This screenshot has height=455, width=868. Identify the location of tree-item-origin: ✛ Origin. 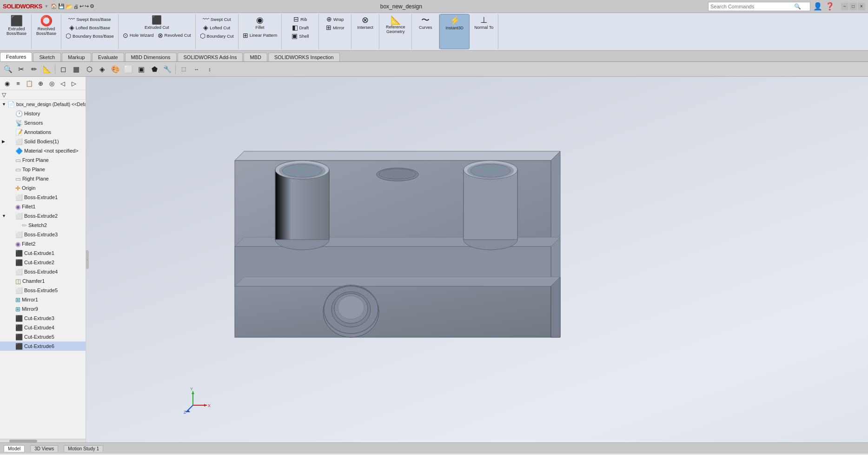
(43, 188).